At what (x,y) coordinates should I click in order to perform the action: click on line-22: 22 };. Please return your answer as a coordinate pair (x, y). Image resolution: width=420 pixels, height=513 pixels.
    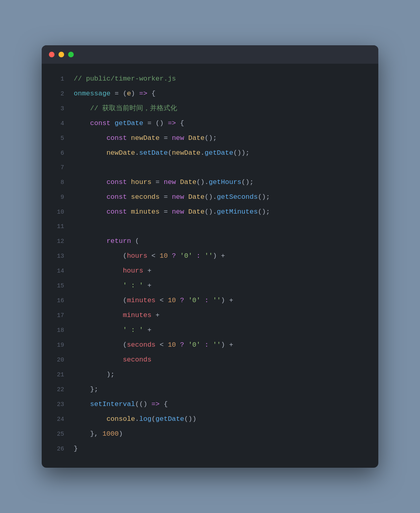
    Looking at the image, I should click on (210, 390).